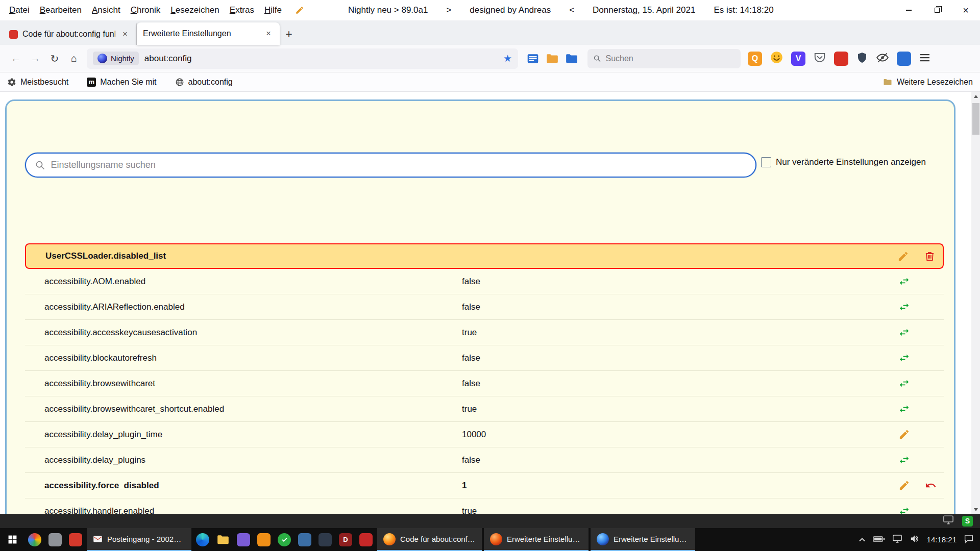 This screenshot has width=980, height=551. Describe the element at coordinates (968, 521) in the screenshot. I see `s-app-icon: S` at that location.